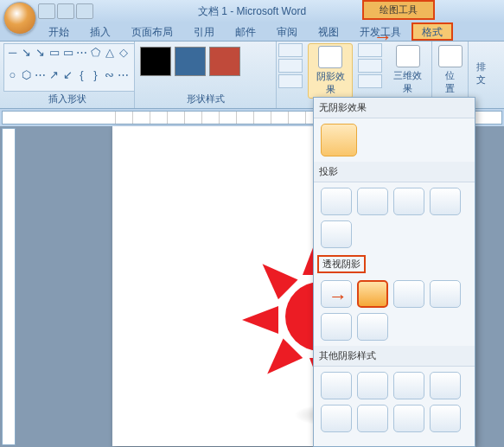 This screenshot has width=504, height=447. What do you see at coordinates (47, 11) in the screenshot?
I see `qat-save` at bounding box center [47, 11].